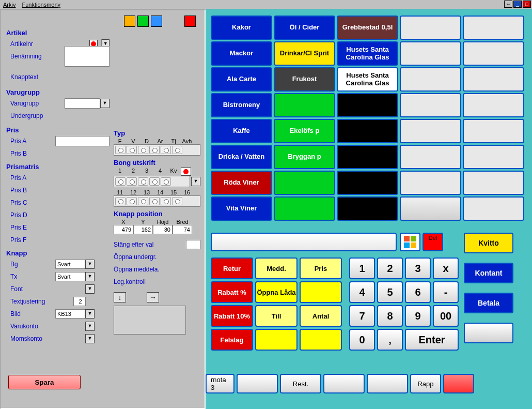 The width and height of the screenshot is (532, 409). What do you see at coordinates (90, 289) in the screenshot?
I see `font-dropdown: ▼` at bounding box center [90, 289].